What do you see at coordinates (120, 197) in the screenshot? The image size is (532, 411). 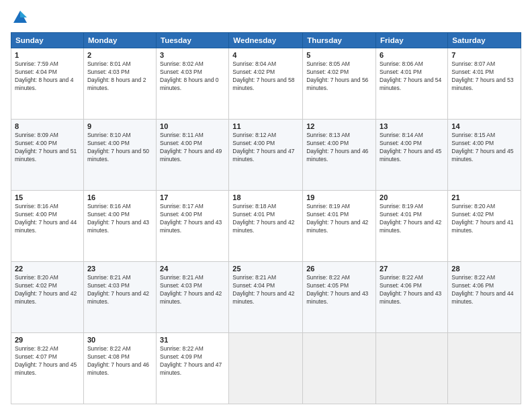 I see `day-number: 16` at bounding box center [120, 197].